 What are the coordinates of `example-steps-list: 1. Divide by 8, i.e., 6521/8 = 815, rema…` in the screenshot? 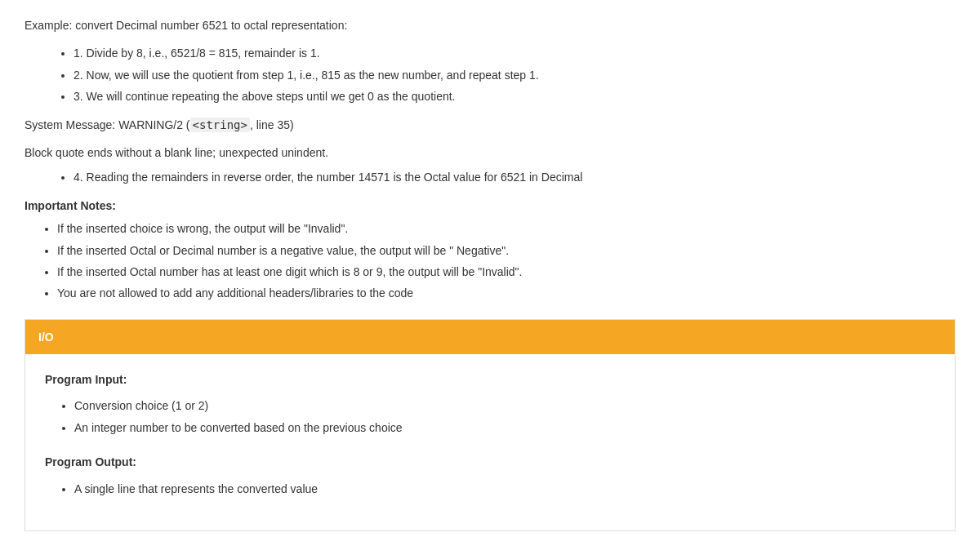 It's located at (514, 75).